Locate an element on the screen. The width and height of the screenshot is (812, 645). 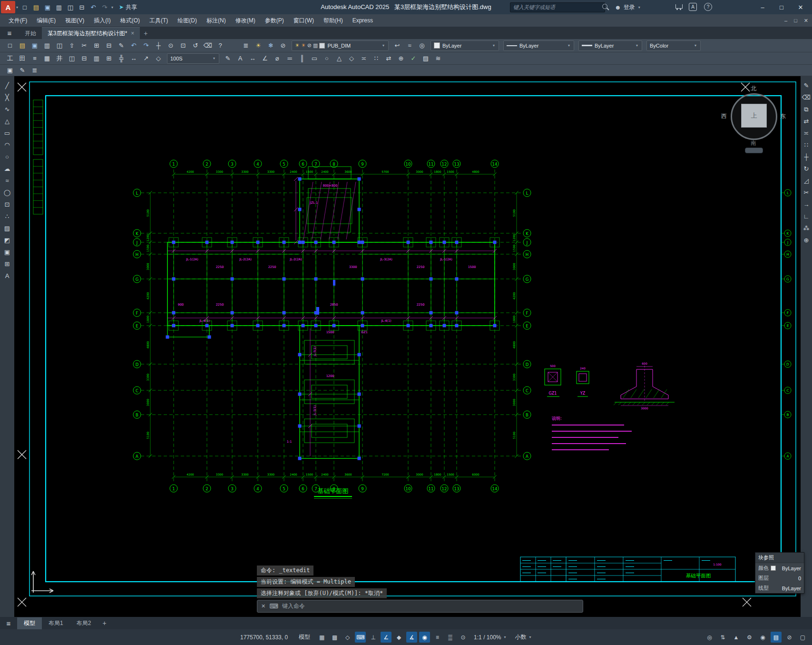
quick-properties-panel: 块参照 颜色ByLayer图层0线型ByLayer is located at coordinates (780, 573).